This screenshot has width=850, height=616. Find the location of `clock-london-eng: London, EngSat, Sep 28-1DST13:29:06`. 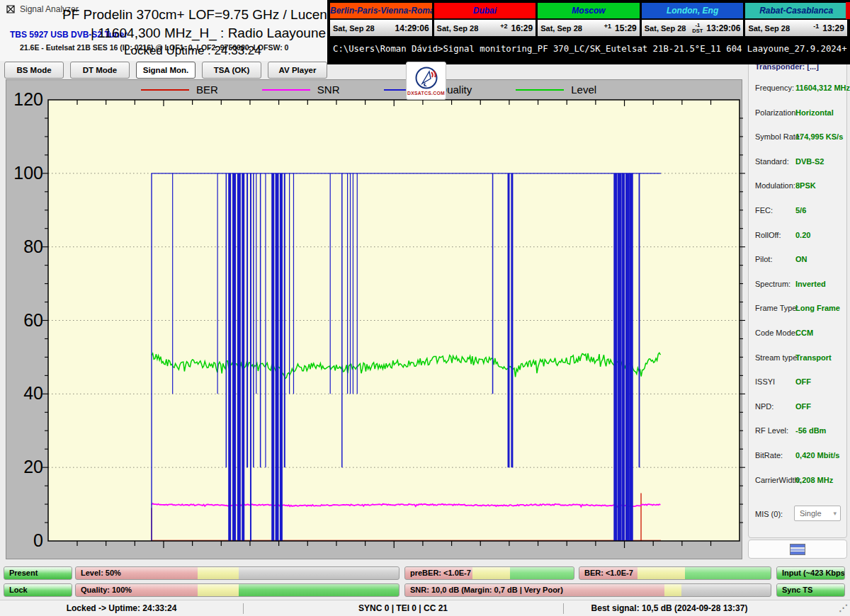

clock-london-eng: London, EngSat, Sep 28-1DST13:29:06 is located at coordinates (694, 20).